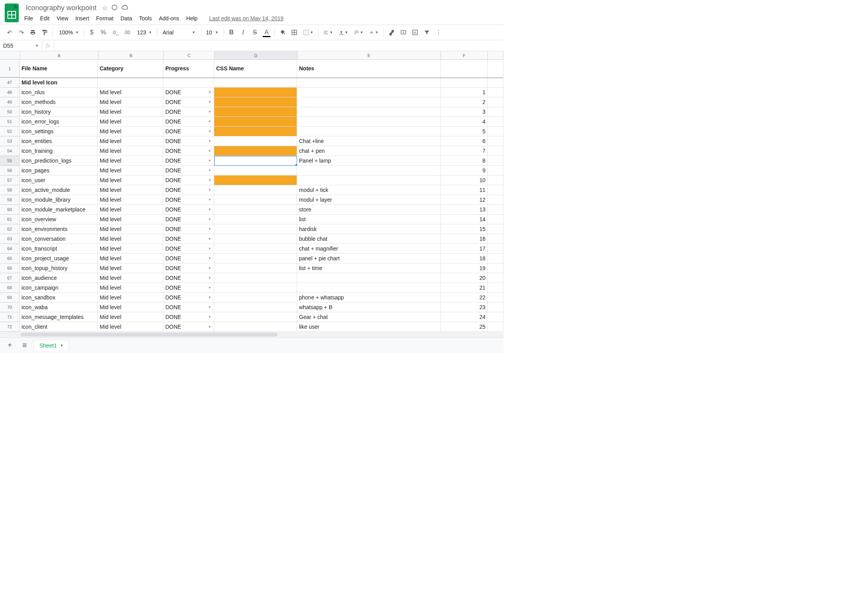 This screenshot has width=856, height=616. Describe the element at coordinates (29, 18) in the screenshot. I see `menu-file: File` at that location.